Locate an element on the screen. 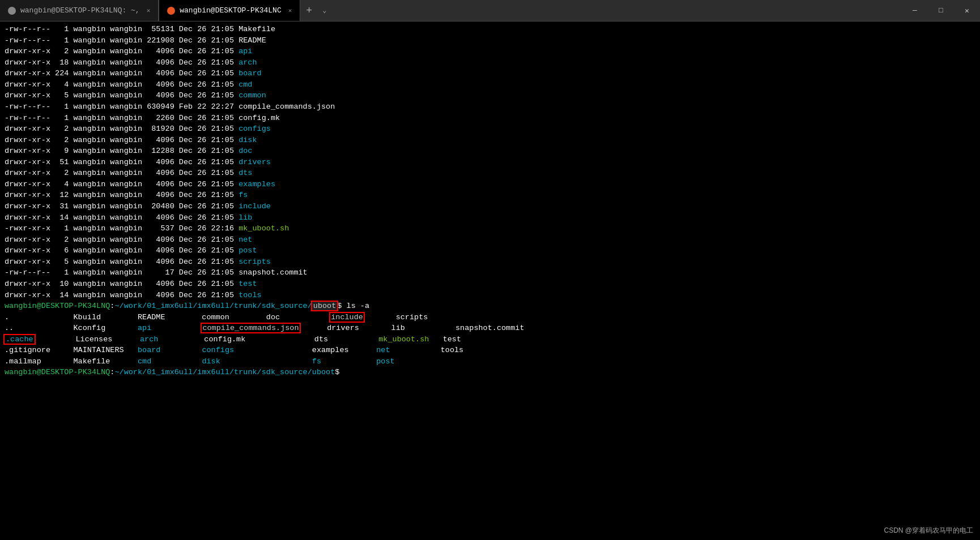  line-9: -rw-r--r-- 1 wangbin wangbin 2260 Dec 26… is located at coordinates (490, 118).